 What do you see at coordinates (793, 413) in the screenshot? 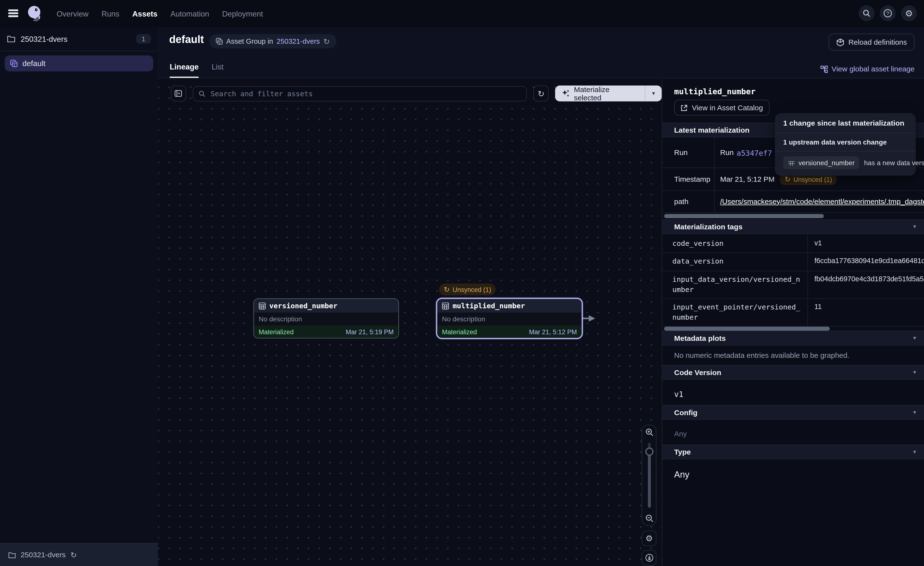
I see `section-config: Config ▼` at bounding box center [793, 413].